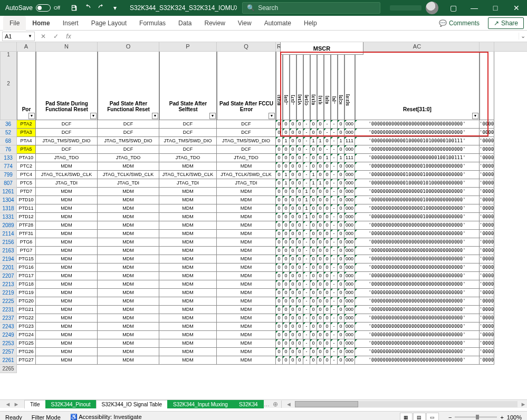  I want to click on sheet-nav-next: ►, so click(16, 404).